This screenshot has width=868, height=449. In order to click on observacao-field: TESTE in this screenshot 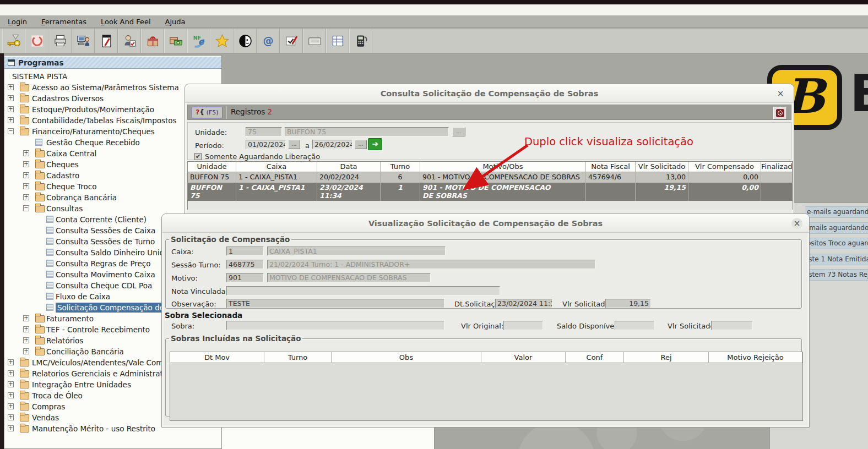, I will do `click(335, 304)`.